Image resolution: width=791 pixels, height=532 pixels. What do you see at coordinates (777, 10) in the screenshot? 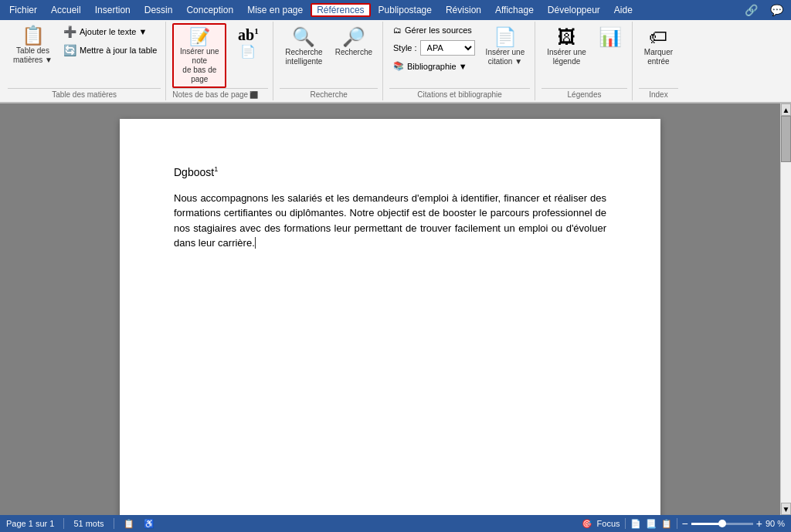
I see `comment-icon: 💬` at bounding box center [777, 10].